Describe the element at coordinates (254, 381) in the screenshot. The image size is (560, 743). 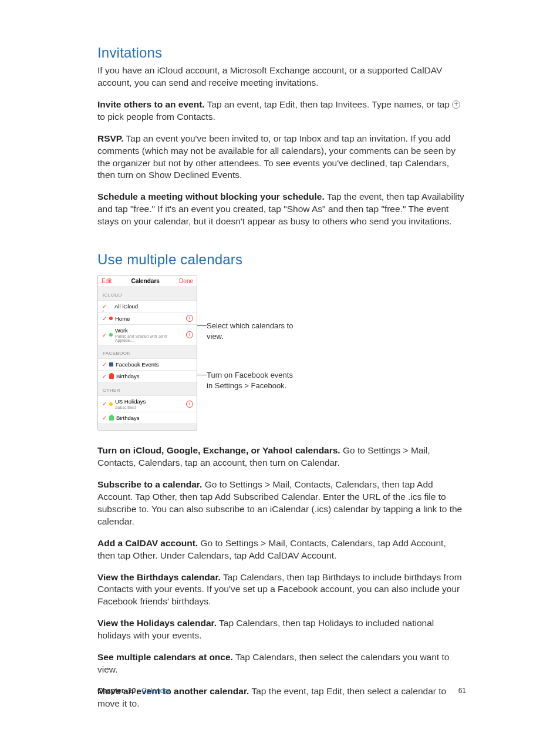
I see `callout-facebook: Turn on Facebook events in Settings > Fa…` at that location.